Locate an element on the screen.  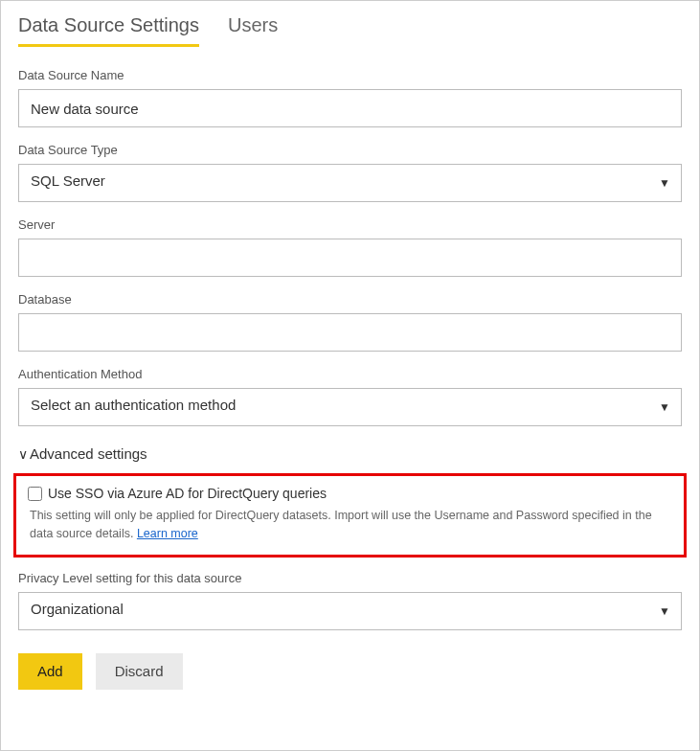
input-database is located at coordinates (350, 332).